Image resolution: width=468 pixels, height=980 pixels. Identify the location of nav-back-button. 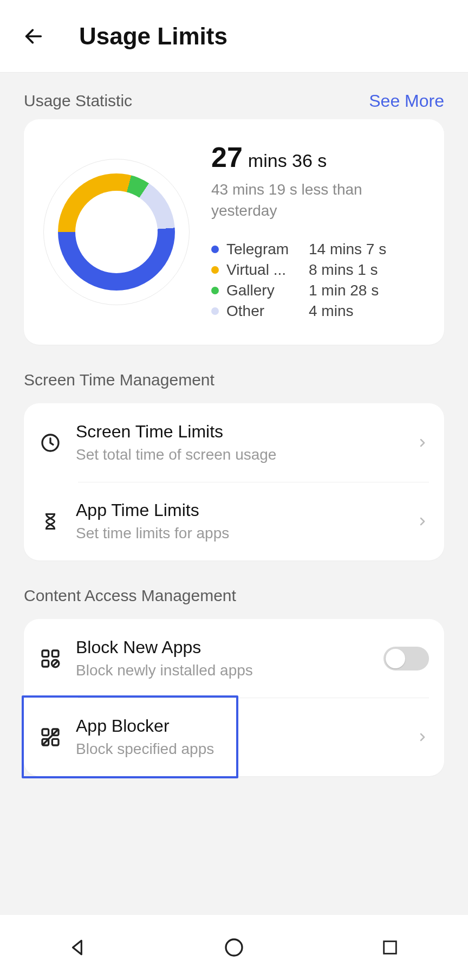
(78, 947).